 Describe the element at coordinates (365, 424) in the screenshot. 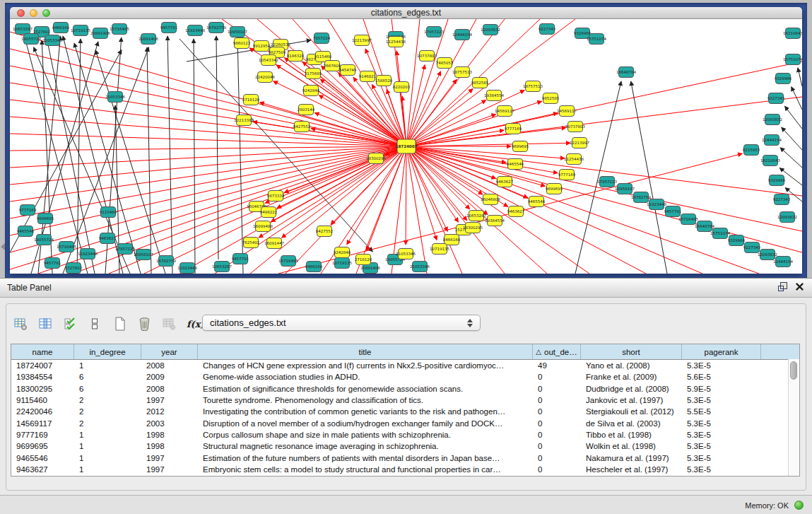

I see `cell-title: Disruption of a novel member of a sodium…` at that location.